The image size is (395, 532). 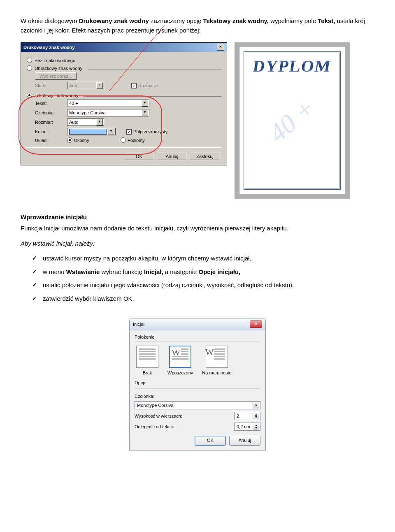 What do you see at coordinates (184, 416) in the screenshot?
I see `height-label: Wysokość w wierszach:` at bounding box center [184, 416].